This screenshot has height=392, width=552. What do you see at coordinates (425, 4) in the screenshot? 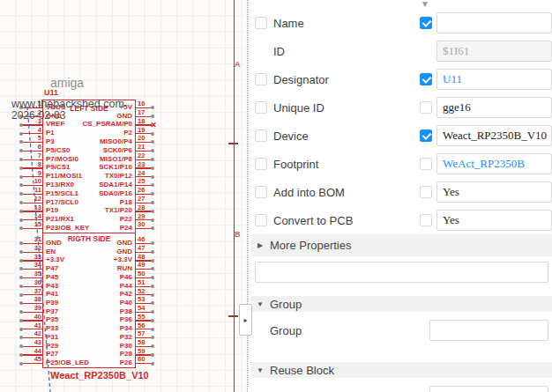
I see `scroll-up-arrow-icon: ▼` at bounding box center [425, 4].